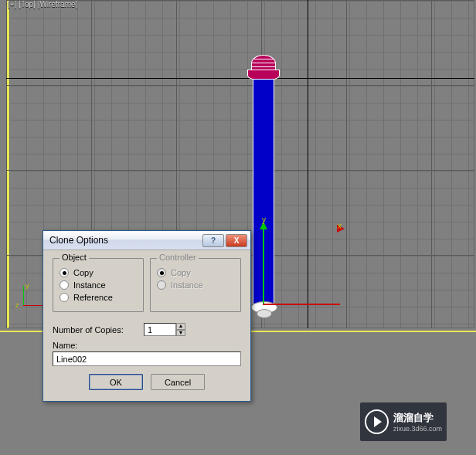 The width and height of the screenshot is (476, 455). Describe the element at coordinates (264, 219) in the screenshot. I see `gizmo-y-label: y` at that location.